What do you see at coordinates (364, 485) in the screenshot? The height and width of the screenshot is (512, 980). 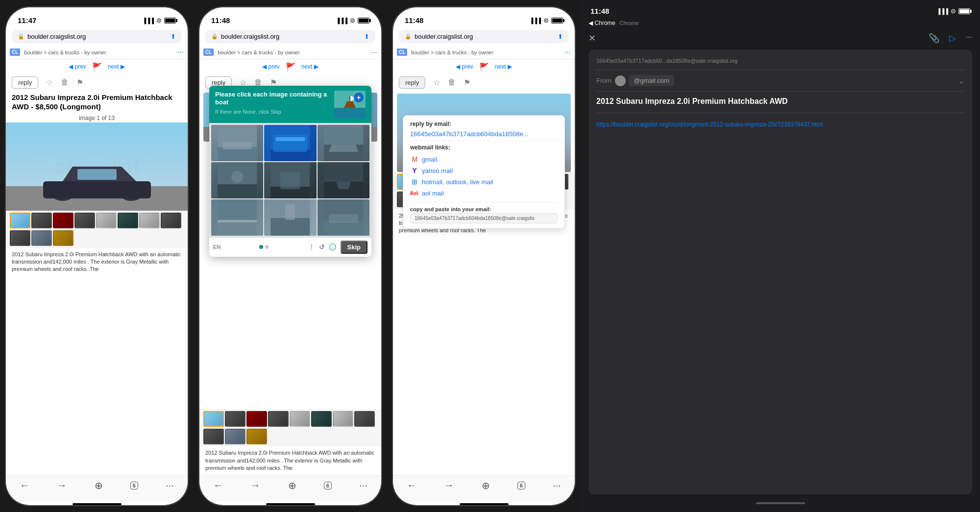 I see `more-btn-2: ···` at bounding box center [364, 485].